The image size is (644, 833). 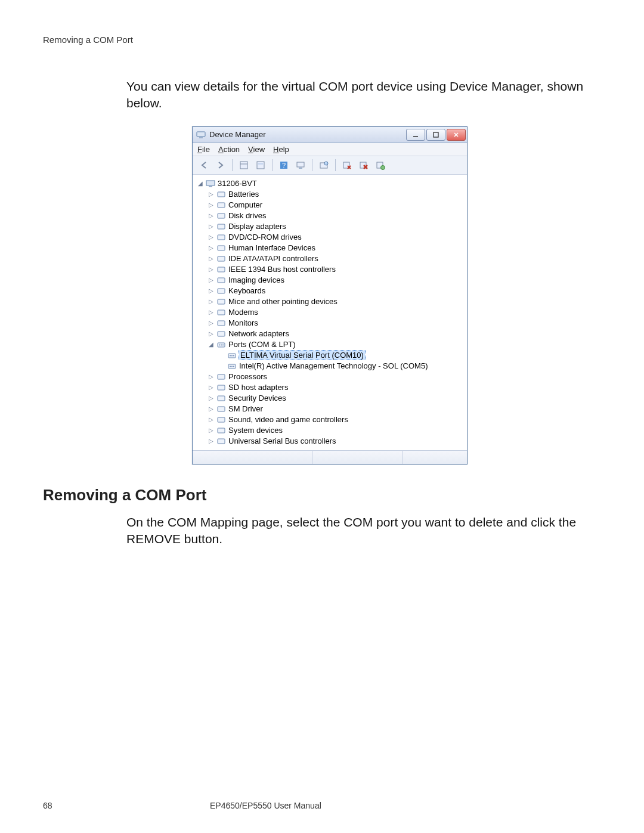 I want to click on tree-category-label: SM Driver, so click(x=246, y=409).